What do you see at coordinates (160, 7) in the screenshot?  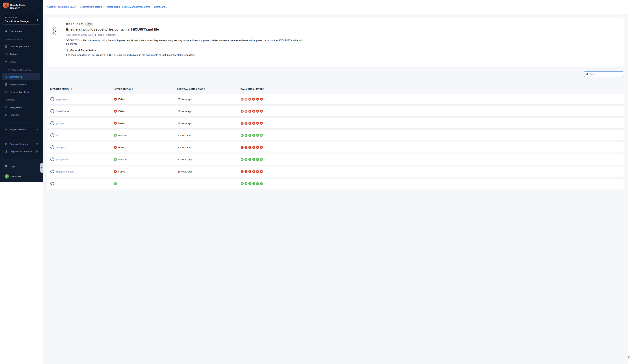 I see `breadcrumb-compliance-link: Compliance` at bounding box center [160, 7].